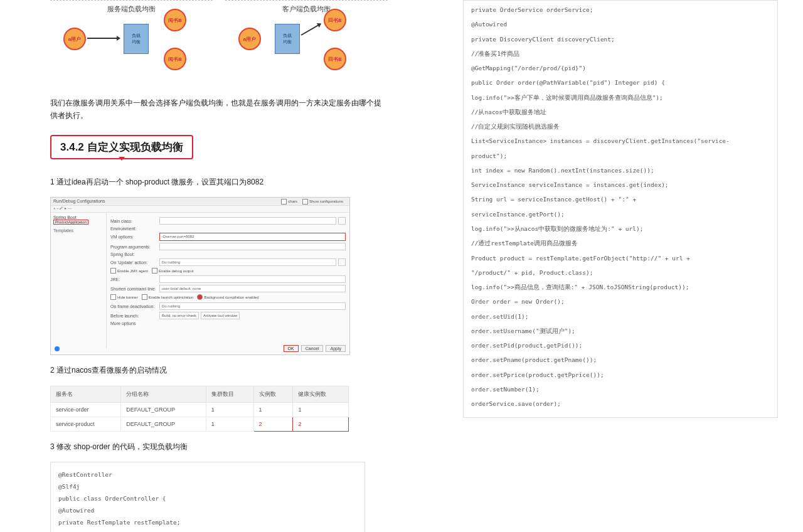 This screenshot has height=532, width=803. What do you see at coordinates (173, 271) in the screenshot?
I see `chk-debug: Enable debug output` at bounding box center [173, 271].